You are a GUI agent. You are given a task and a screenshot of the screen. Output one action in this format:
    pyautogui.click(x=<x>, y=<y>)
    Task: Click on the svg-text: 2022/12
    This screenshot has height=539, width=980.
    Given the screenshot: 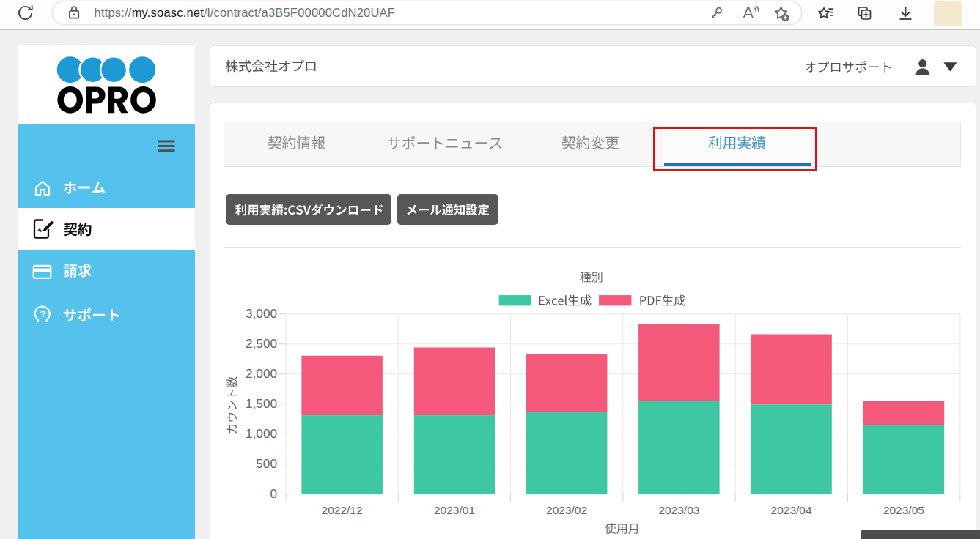 What is the action you would take?
    pyautogui.click(x=342, y=510)
    